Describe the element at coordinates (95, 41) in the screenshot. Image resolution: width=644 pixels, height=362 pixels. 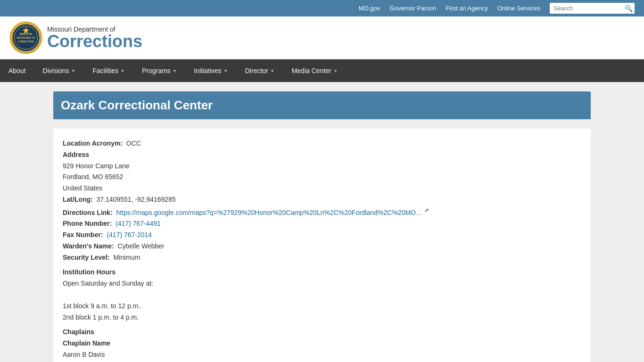
I see `corrections-label: Corrections` at that location.